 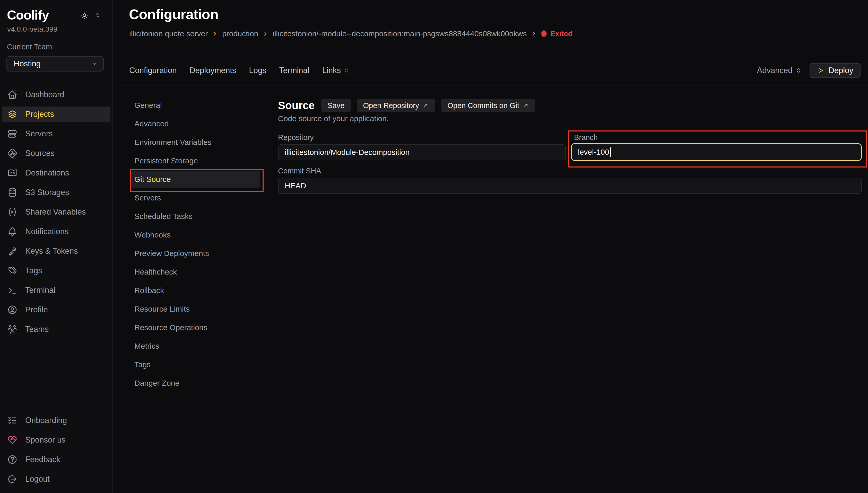 I want to click on save-button: Save, so click(x=336, y=106).